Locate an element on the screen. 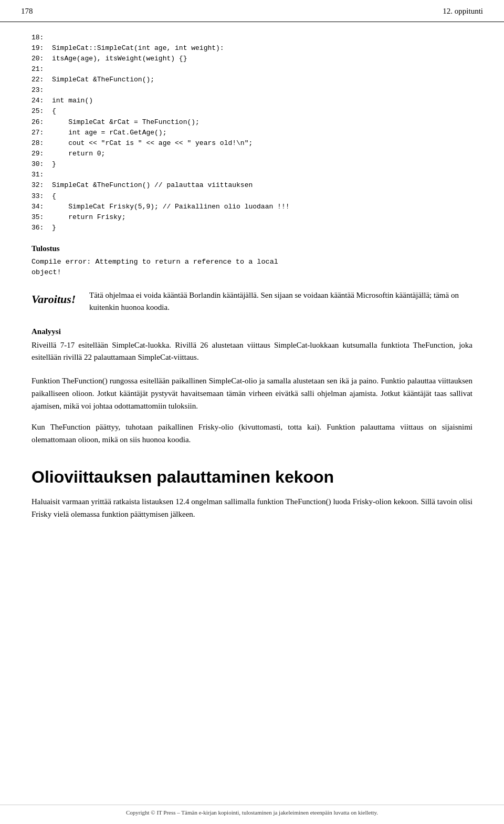 This screenshot has height=824, width=504. page-footer: Copyright © IT Press – Tämän e-kirjan ko… is located at coordinates (252, 811).